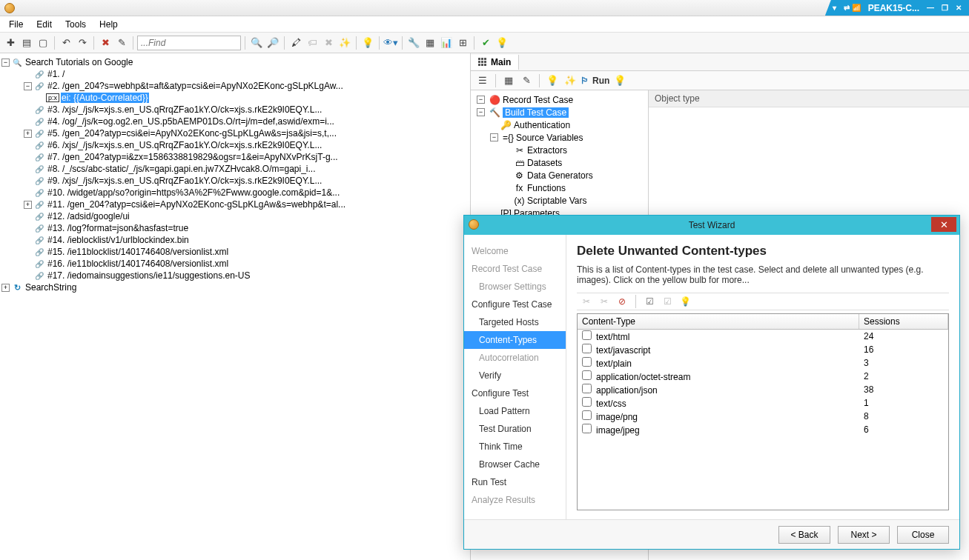  I want to click on eye-icon: 👁▾, so click(391, 43).